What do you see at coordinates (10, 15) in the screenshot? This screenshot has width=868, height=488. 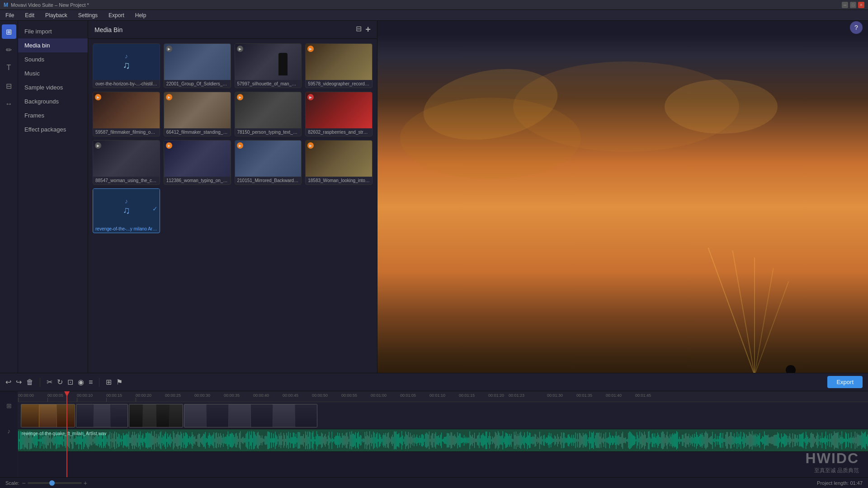 I see `menu-file: File` at bounding box center [10, 15].